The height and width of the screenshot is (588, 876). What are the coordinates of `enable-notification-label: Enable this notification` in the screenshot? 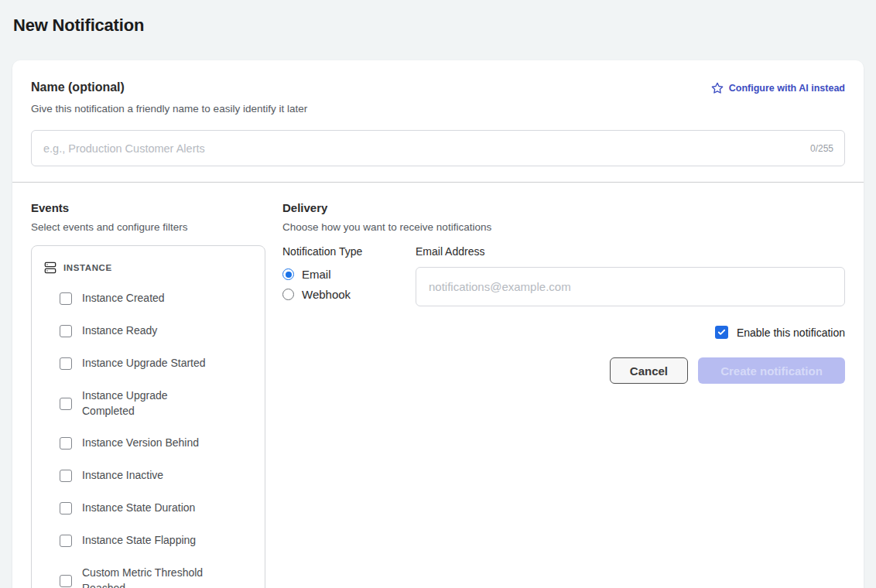 It's located at (791, 333).